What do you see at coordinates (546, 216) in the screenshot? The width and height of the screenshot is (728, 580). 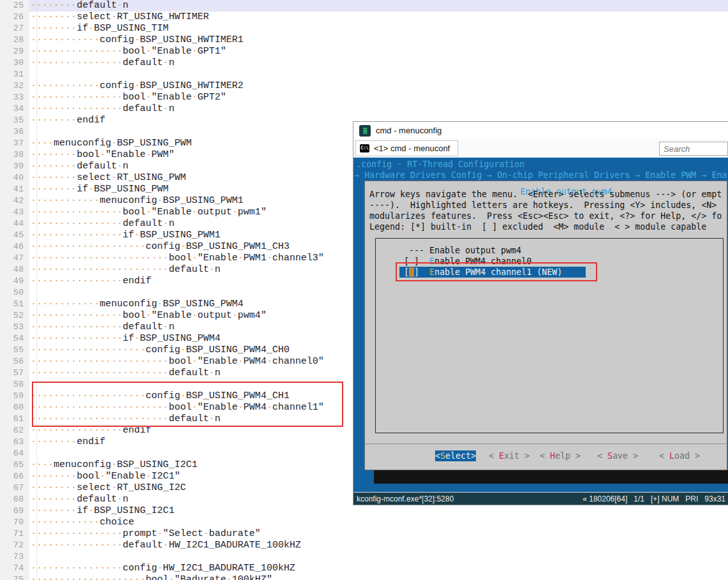 I see `instruction-line: modularizes features. Press <Esc><Esc> t…` at bounding box center [546, 216].